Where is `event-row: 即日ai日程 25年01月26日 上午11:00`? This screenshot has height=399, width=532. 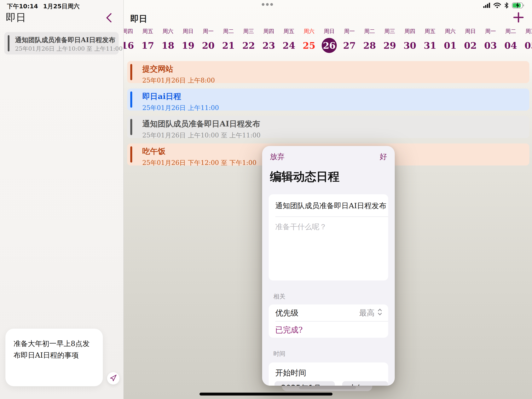 event-row: 即日ai日程 25年01月26日 上午11:00 is located at coordinates (328, 100).